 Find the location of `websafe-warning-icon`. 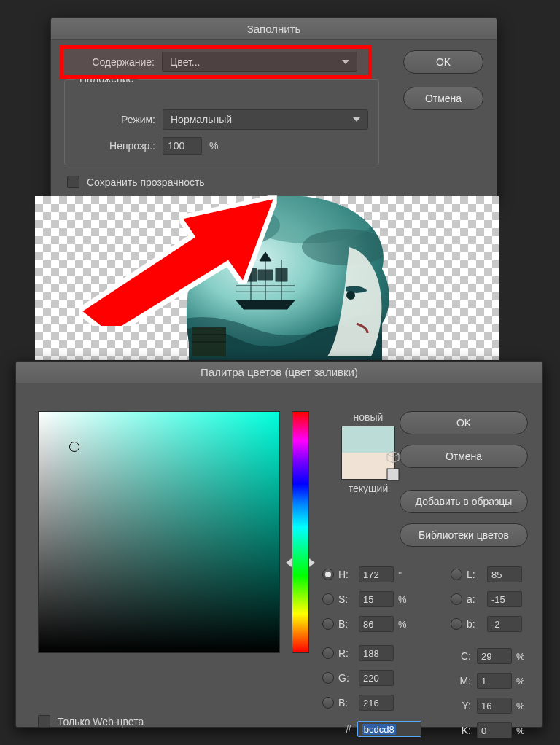

websafe-warning-icon is located at coordinates (393, 475).